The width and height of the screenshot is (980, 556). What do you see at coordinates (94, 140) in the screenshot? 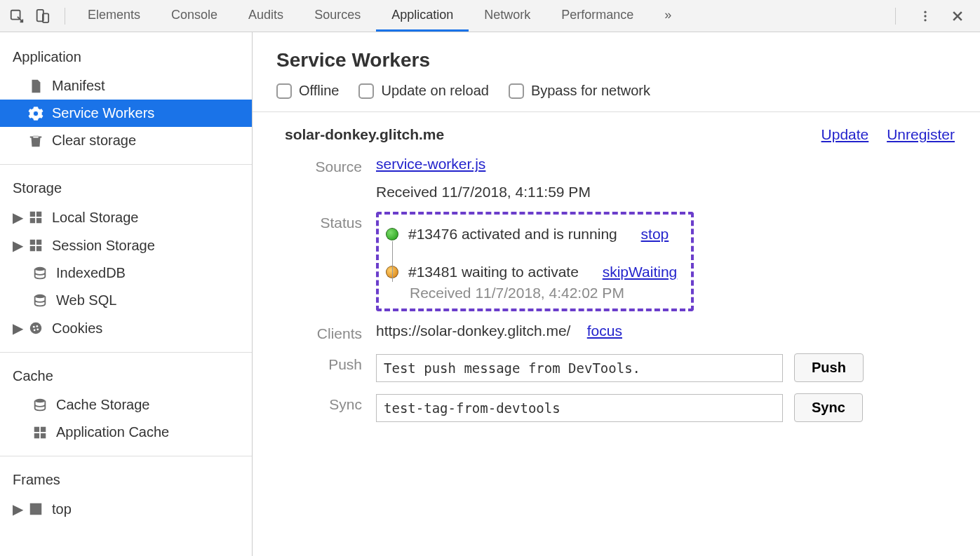
I see `sidebar-item-label: Clear storage` at bounding box center [94, 140].